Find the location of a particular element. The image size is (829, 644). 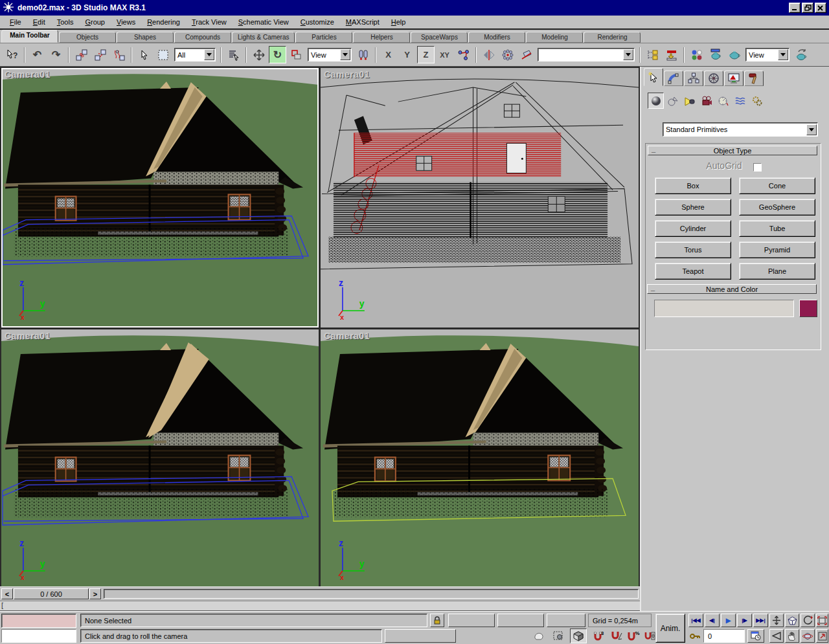

minimize-button is located at coordinates (795, 8).